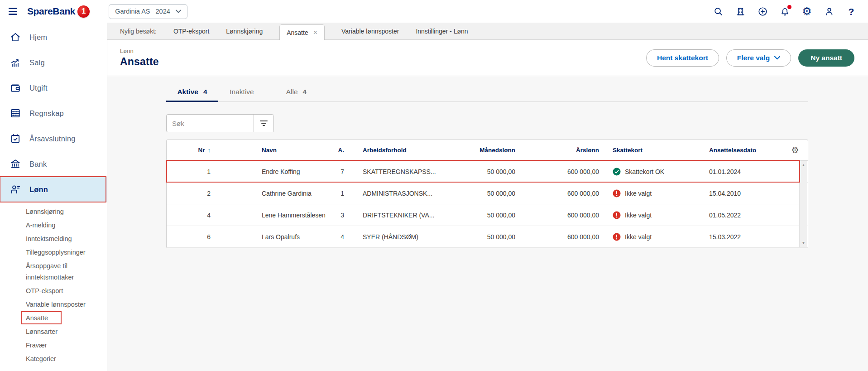  I want to click on company-selector: Gardinia AS 2024, so click(148, 12).